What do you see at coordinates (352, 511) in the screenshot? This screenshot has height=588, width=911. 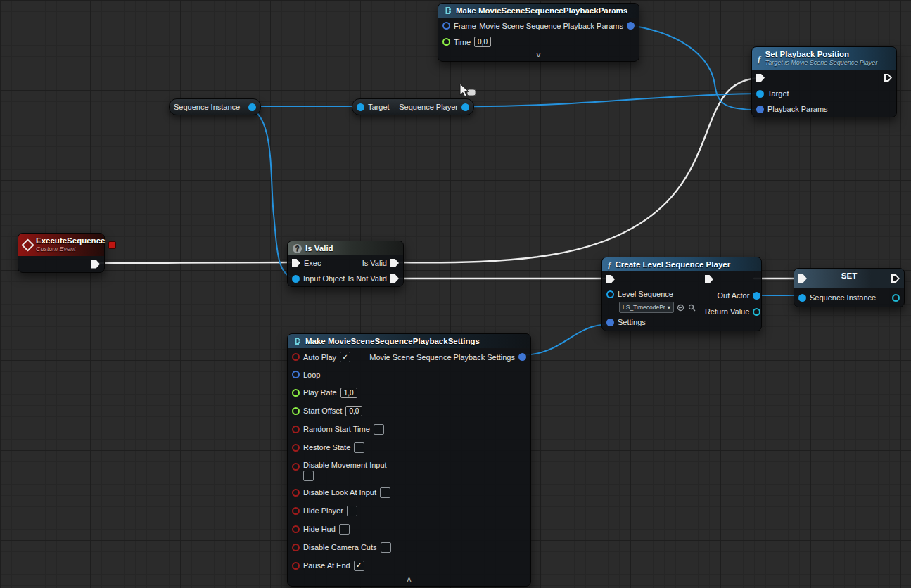 I see `hide-player-checkbox` at bounding box center [352, 511].